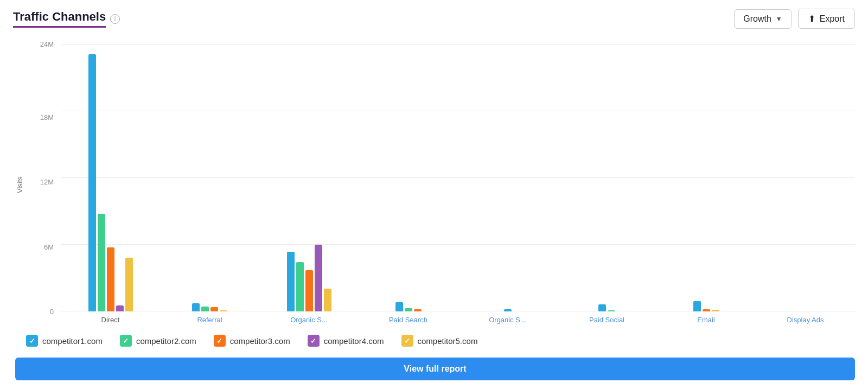 Image resolution: width=868 pixels, height=389 pixels. What do you see at coordinates (763, 19) in the screenshot?
I see `growth-dropdown: Growth ▼` at bounding box center [763, 19].